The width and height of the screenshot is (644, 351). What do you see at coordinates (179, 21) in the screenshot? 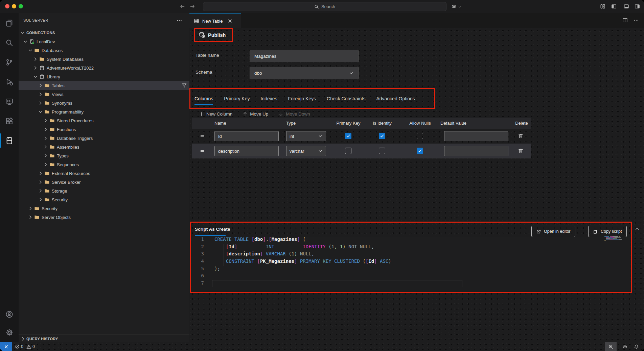
I see `ellipsis-icon` at bounding box center [179, 21].